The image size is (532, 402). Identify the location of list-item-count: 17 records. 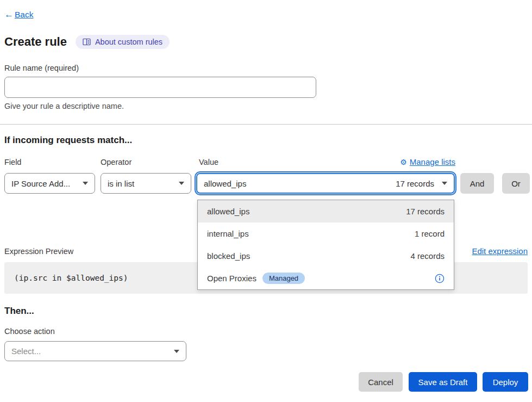
(425, 211).